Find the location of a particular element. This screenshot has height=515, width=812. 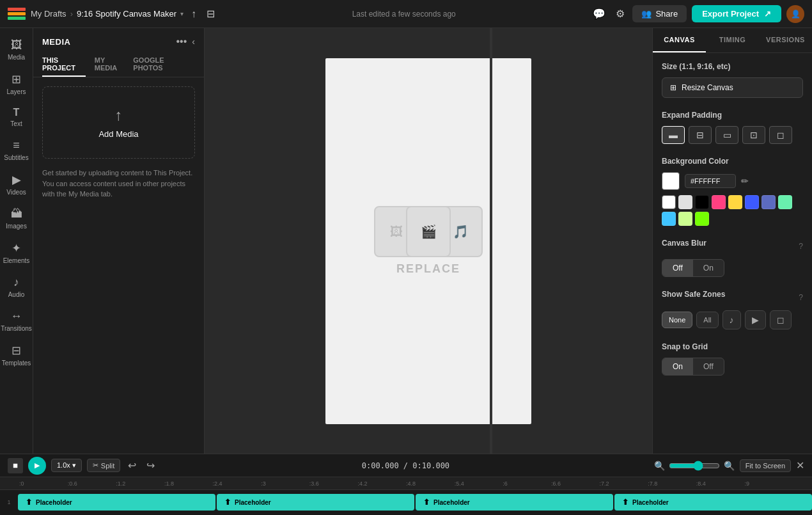

bg-color-label: Background Color is located at coordinates (733, 161).